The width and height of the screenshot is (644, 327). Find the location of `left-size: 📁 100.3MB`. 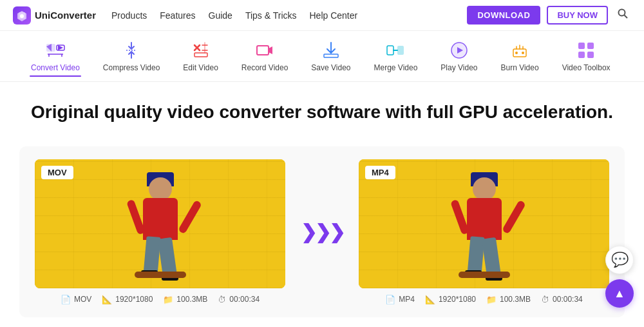

left-size: 📁 100.3MB is located at coordinates (185, 299).